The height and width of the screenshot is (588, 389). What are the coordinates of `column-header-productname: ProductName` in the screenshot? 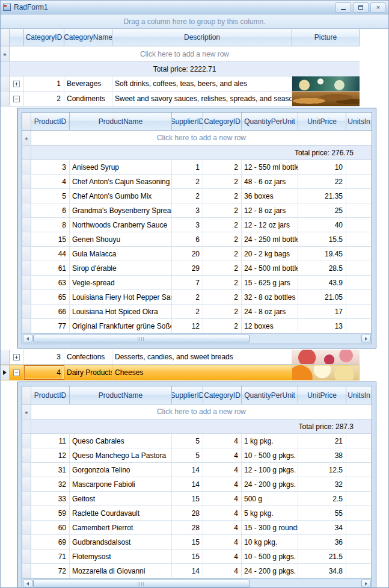 It's located at (121, 122).